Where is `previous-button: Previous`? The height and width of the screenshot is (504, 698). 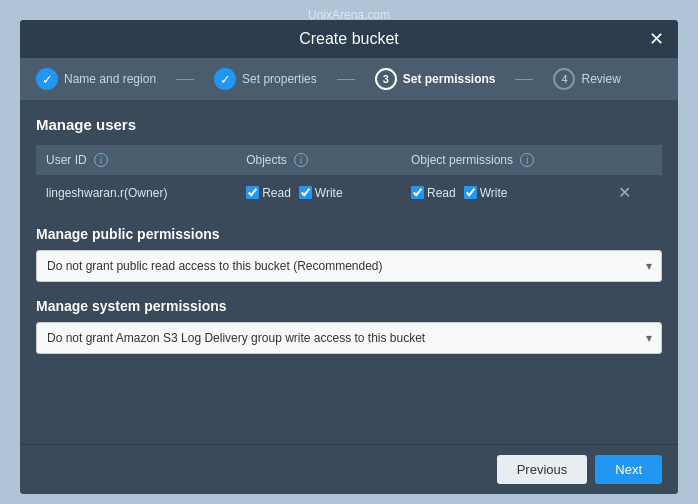 previous-button: Previous is located at coordinates (542, 470).